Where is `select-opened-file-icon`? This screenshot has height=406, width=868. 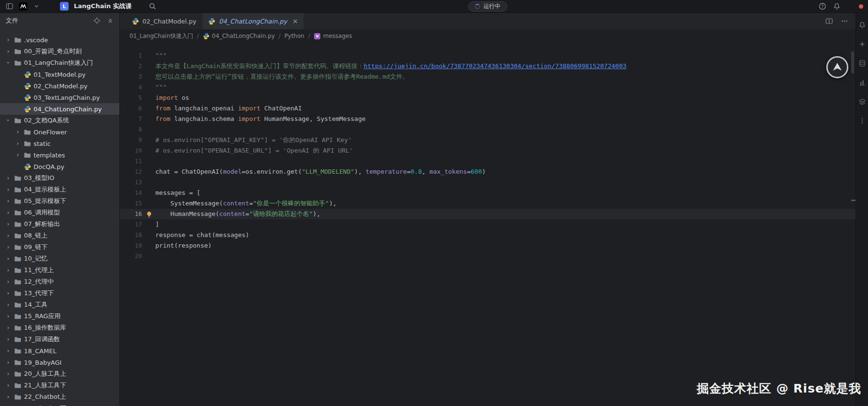
select-opened-file-icon is located at coordinates (97, 21).